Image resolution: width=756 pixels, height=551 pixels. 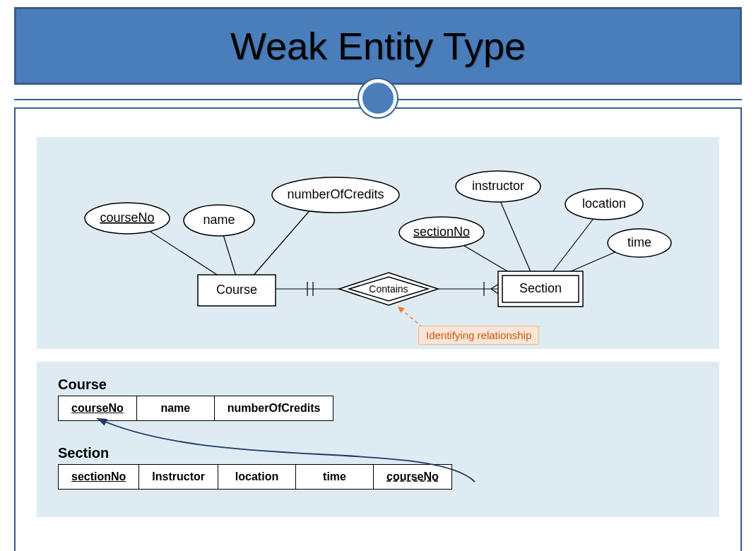 What do you see at coordinates (479, 335) in the screenshot?
I see `callout-identifying-relationship: Identifying relationship` at bounding box center [479, 335].